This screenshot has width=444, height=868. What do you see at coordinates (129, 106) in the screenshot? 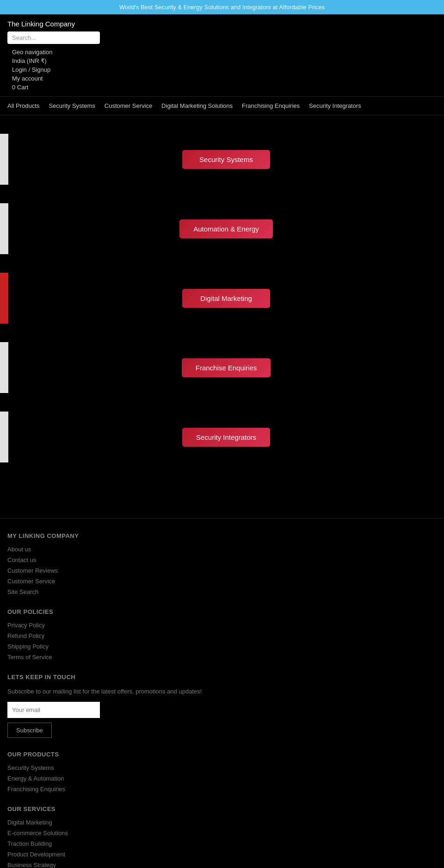
I see `nav-customer-service: Customer Service` at bounding box center [129, 106].